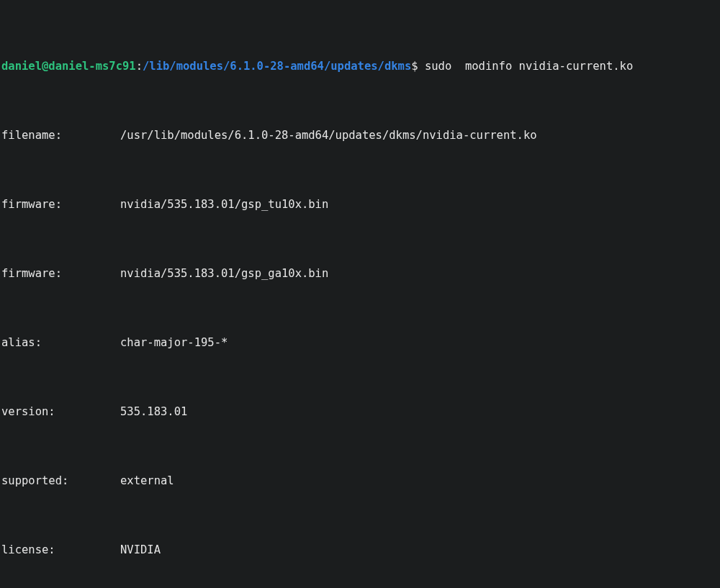 This screenshot has height=588, width=720. Describe the element at coordinates (360, 273) in the screenshot. I see `field-firmware: firmware: nvidia/535.183.01/gsp_ga10x.bi…` at that location.